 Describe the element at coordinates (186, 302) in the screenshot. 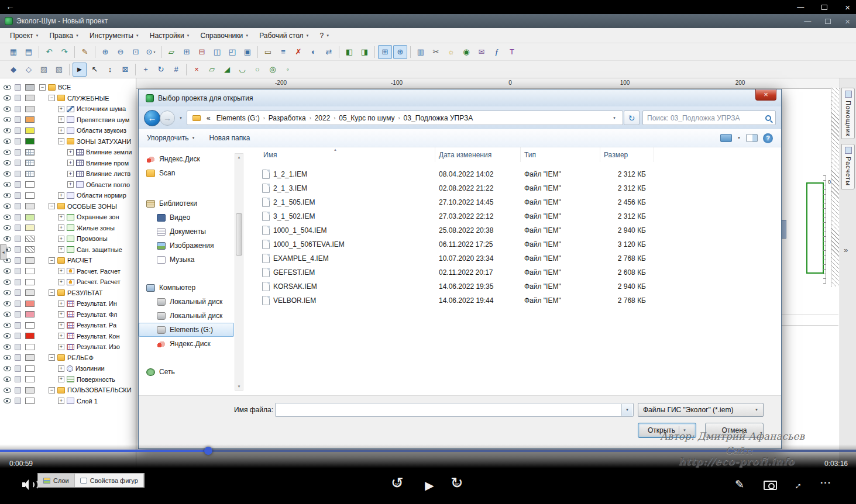

I see `nav-item-локальный-диск: Локальный диск` at that location.